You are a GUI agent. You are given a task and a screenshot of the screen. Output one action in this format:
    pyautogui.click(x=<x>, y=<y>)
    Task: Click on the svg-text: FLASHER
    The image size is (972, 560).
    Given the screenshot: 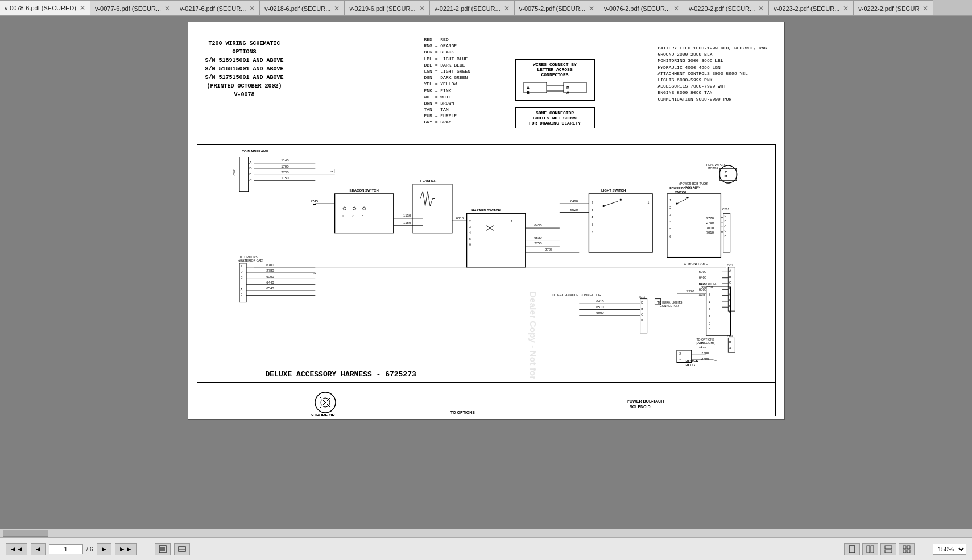 What is the action you would take?
    pyautogui.click(x=429, y=181)
    